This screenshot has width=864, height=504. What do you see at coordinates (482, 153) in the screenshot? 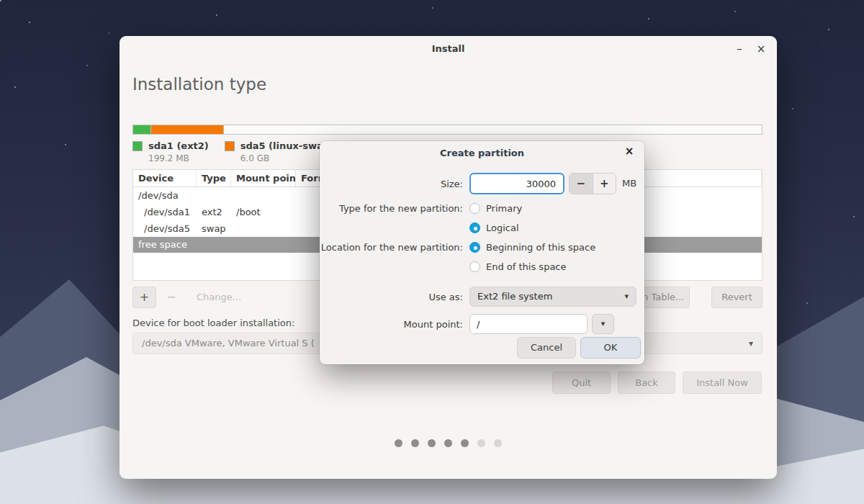
I see `dialog-title: Create partition` at bounding box center [482, 153].